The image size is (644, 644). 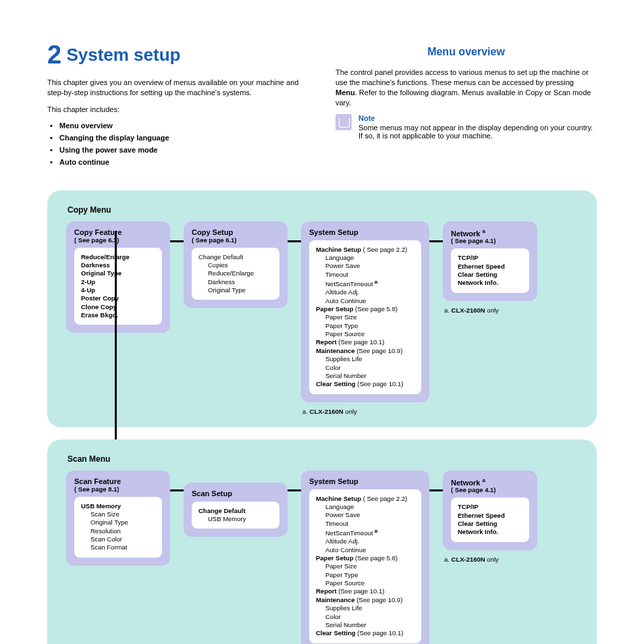 What do you see at coordinates (466, 88) in the screenshot?
I see `overview-paragraph: The control panel provides access to var…` at bounding box center [466, 88].